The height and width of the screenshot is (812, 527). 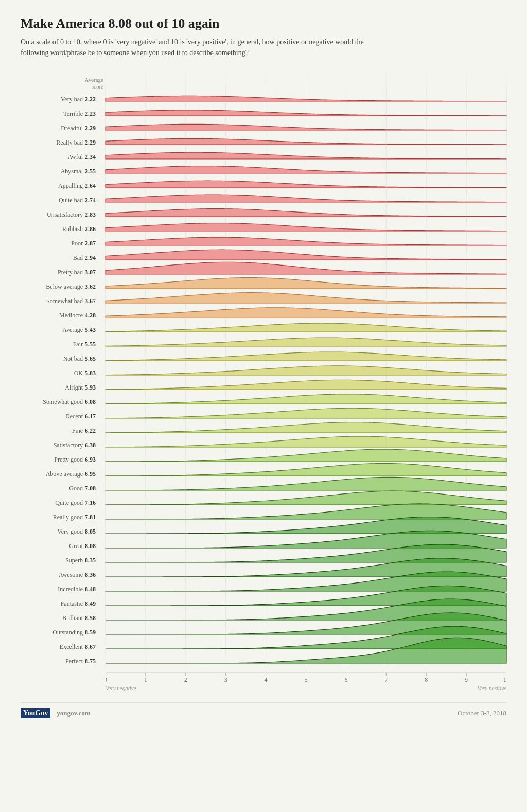 What do you see at coordinates (72, 172) in the screenshot?
I see `label-word: Abysmal` at bounding box center [72, 172].